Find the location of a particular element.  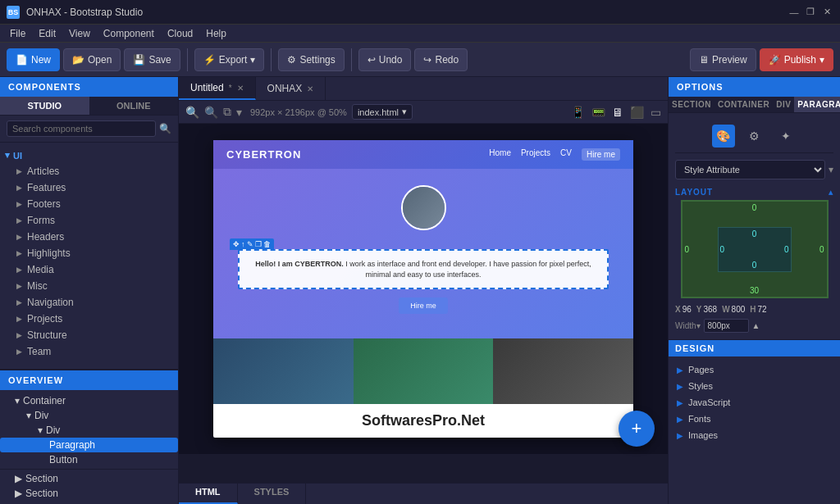

tree-div-1: ▾Div is located at coordinates (89, 415).